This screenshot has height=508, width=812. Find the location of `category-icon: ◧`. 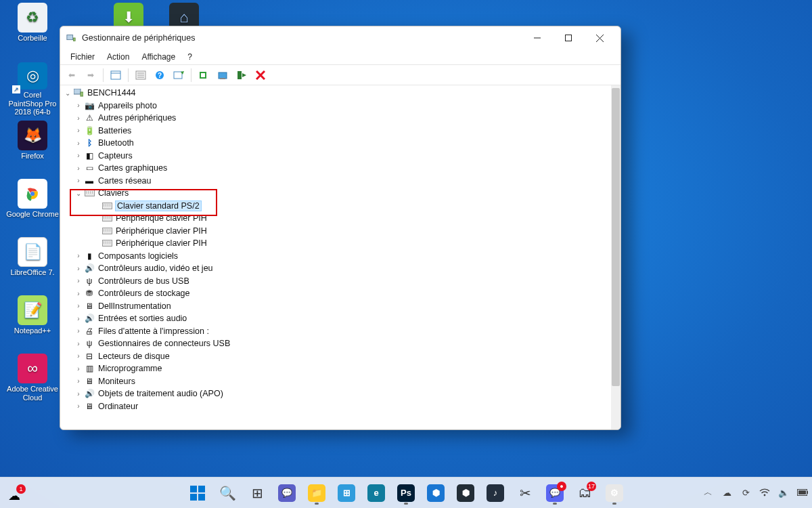

category-icon: ◧ is located at coordinates (89, 156).